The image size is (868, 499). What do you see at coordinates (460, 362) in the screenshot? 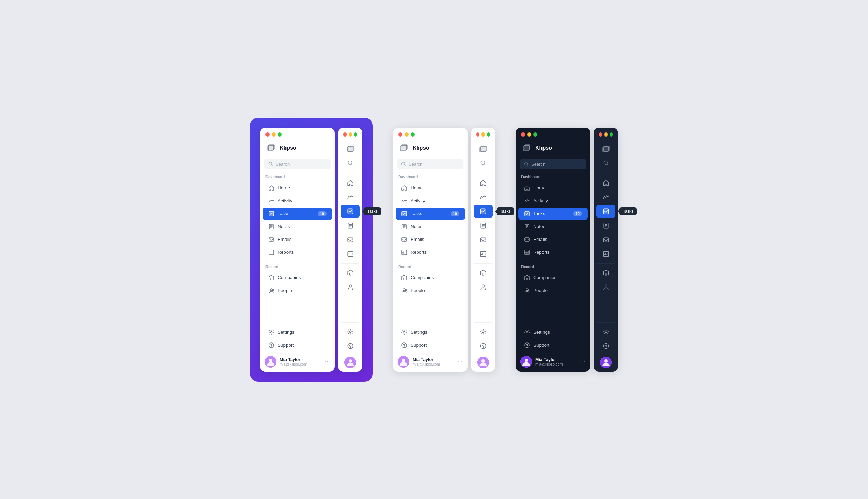
I see `more-icon-2: ⋯` at bounding box center [460, 362].